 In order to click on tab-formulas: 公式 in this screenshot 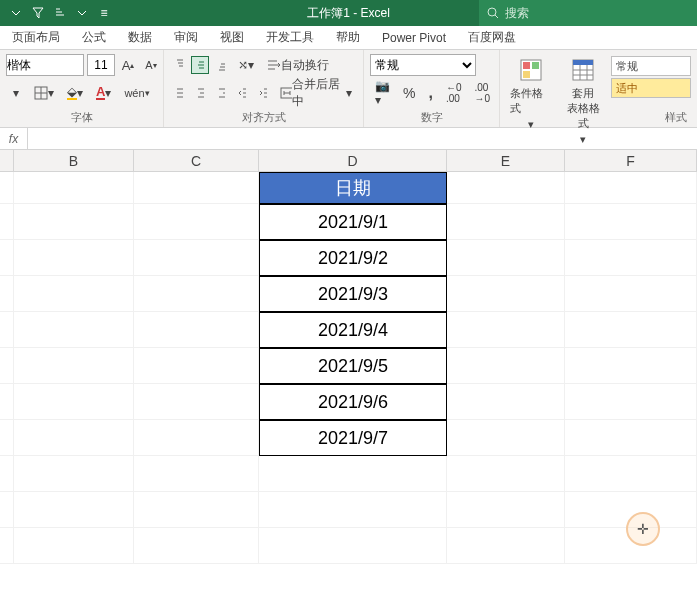, I will do `click(94, 38)`.